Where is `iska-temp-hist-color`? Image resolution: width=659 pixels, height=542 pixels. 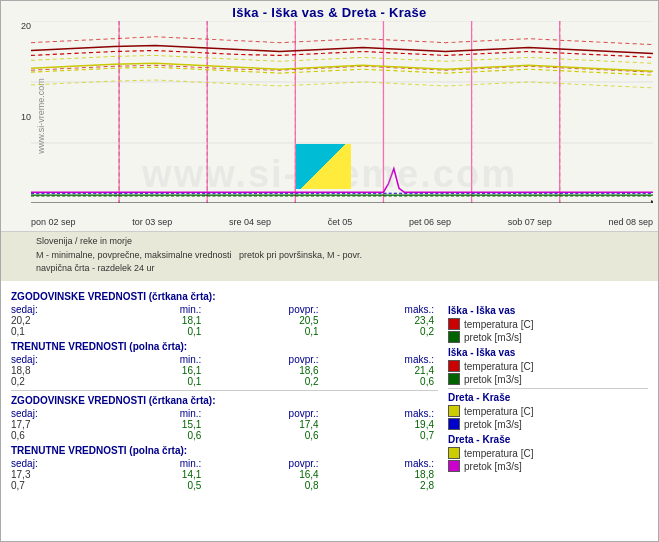 iska-temp-hist-color is located at coordinates (454, 324).